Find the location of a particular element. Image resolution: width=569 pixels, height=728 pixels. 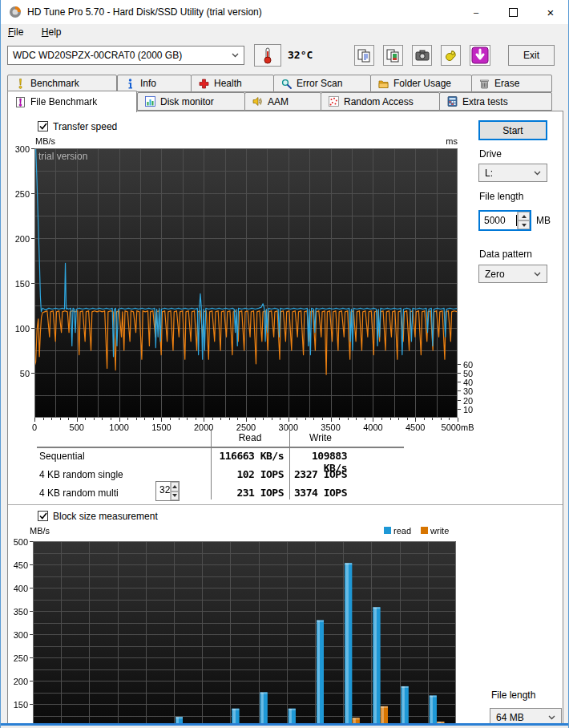

tab-info: Info is located at coordinates (154, 83).